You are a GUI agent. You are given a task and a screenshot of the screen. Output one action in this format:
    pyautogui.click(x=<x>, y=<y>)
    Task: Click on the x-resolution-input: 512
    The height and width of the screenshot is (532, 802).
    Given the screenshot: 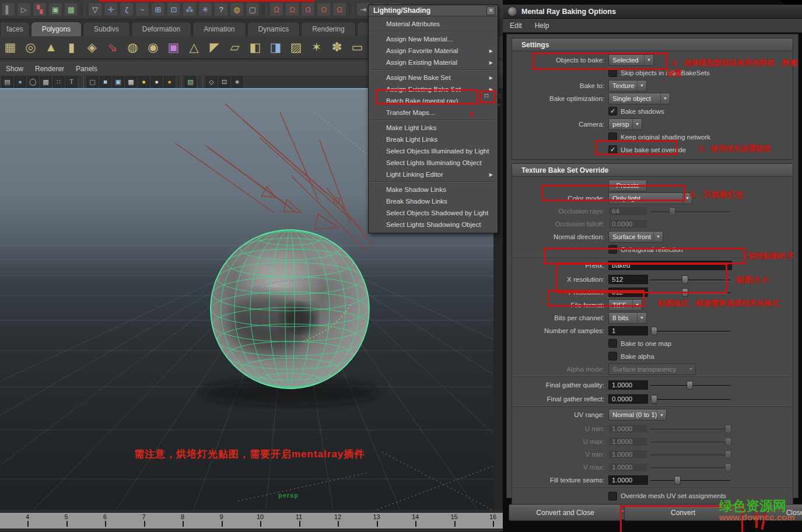 What is the action you would take?
    pyautogui.click(x=628, y=279)
    